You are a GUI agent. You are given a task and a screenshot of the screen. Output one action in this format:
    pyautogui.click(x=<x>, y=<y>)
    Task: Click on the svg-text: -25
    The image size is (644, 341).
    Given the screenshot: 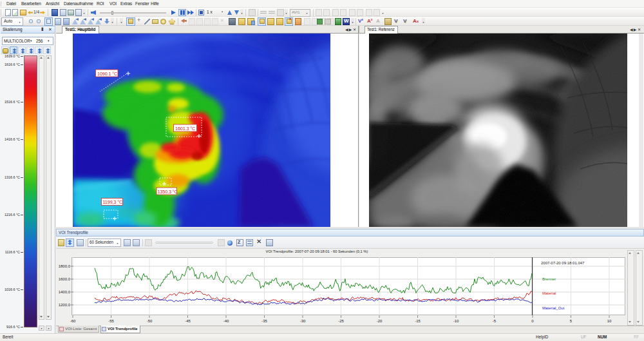 What is the action you would take?
    pyautogui.click(x=341, y=321)
    